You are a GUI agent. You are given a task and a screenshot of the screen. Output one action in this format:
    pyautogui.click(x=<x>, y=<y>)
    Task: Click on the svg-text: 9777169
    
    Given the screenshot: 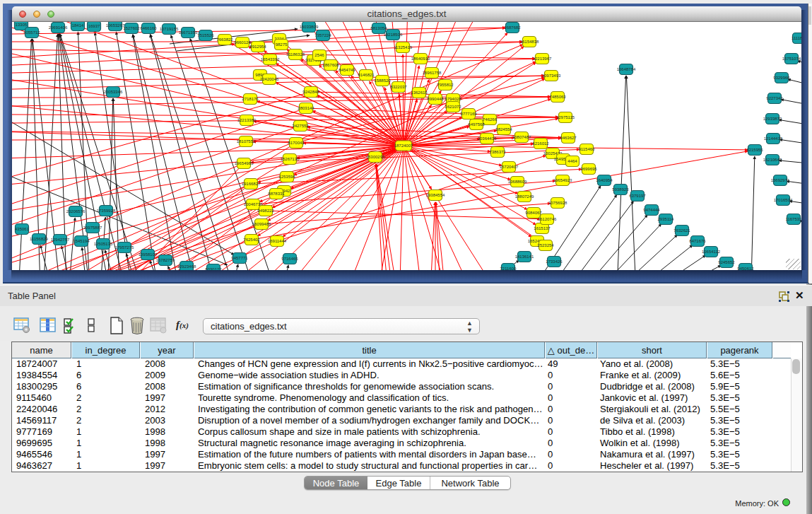 What is the action you would take?
    pyautogui.click(x=469, y=114)
    